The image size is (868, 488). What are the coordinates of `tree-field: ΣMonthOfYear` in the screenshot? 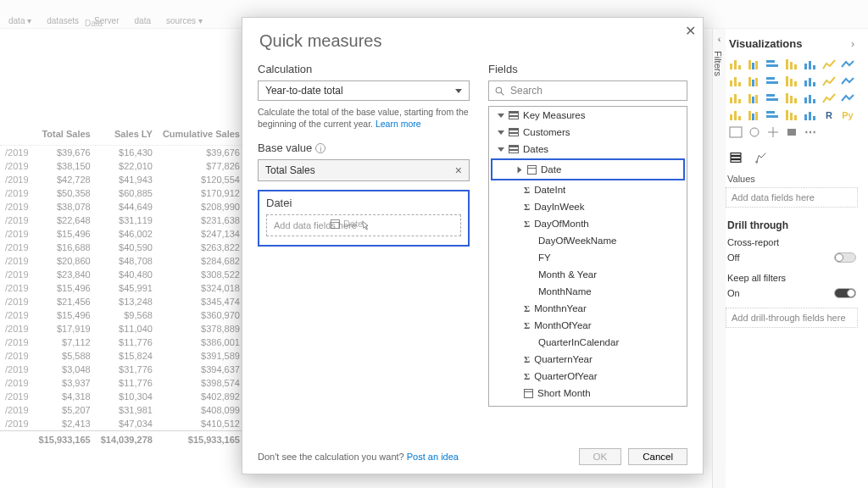 It's located at (588, 325).